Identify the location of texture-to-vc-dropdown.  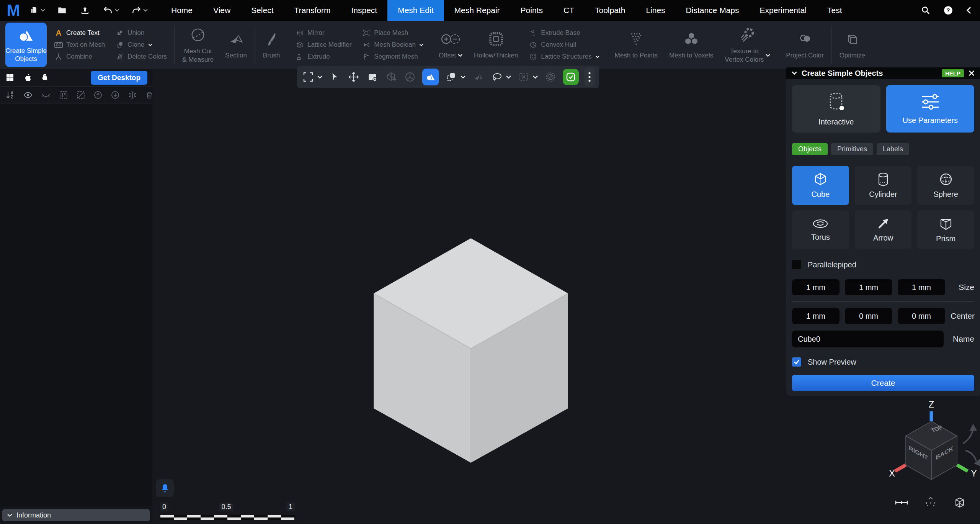
(768, 56).